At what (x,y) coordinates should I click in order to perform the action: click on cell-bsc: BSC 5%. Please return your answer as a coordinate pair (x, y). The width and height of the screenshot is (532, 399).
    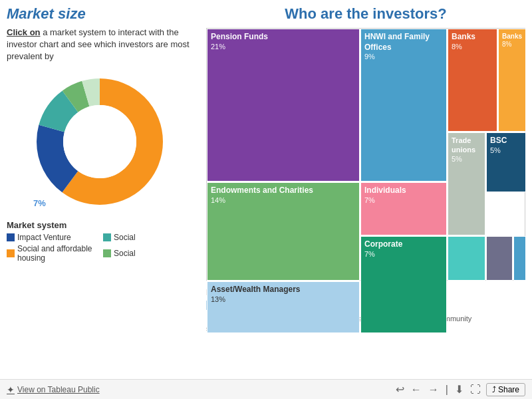
    Looking at the image, I should click on (506, 162).